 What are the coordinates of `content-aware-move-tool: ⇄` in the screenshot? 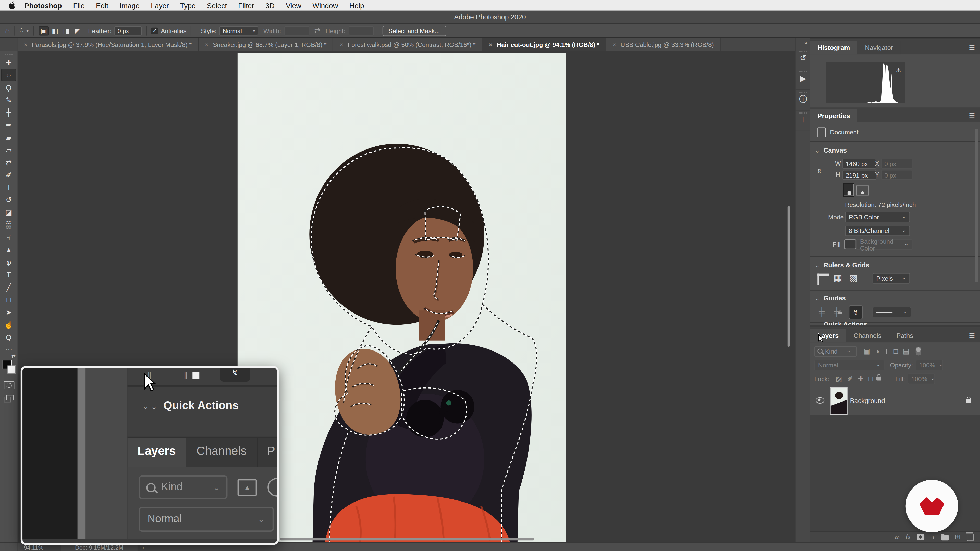 It's located at (9, 162).